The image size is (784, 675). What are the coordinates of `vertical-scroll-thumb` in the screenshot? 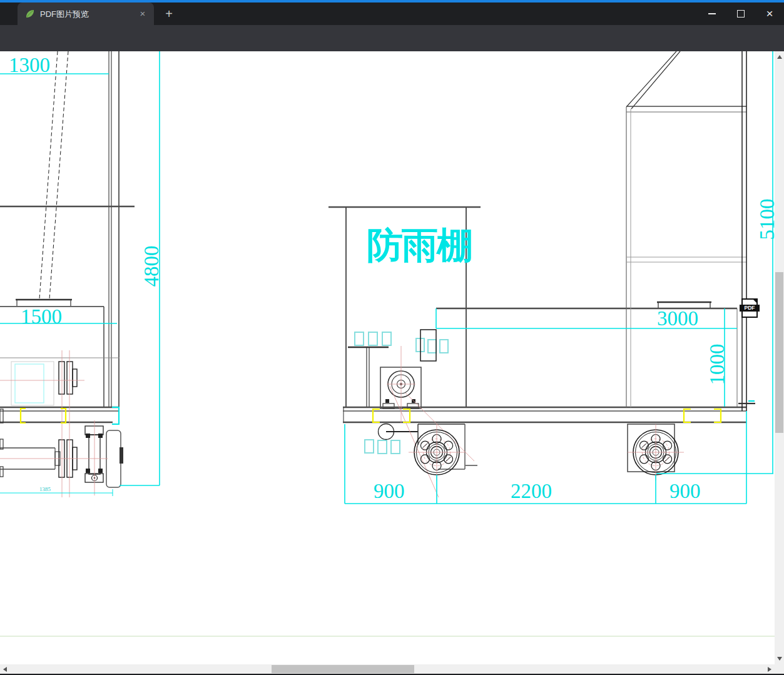 It's located at (780, 353).